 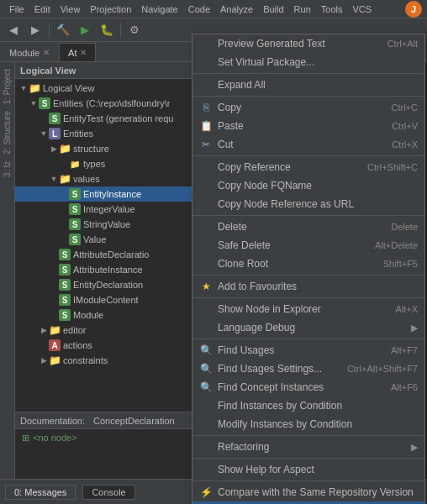 What do you see at coordinates (106, 345) in the screenshot?
I see `tree-item-actions: A actions` at bounding box center [106, 345].